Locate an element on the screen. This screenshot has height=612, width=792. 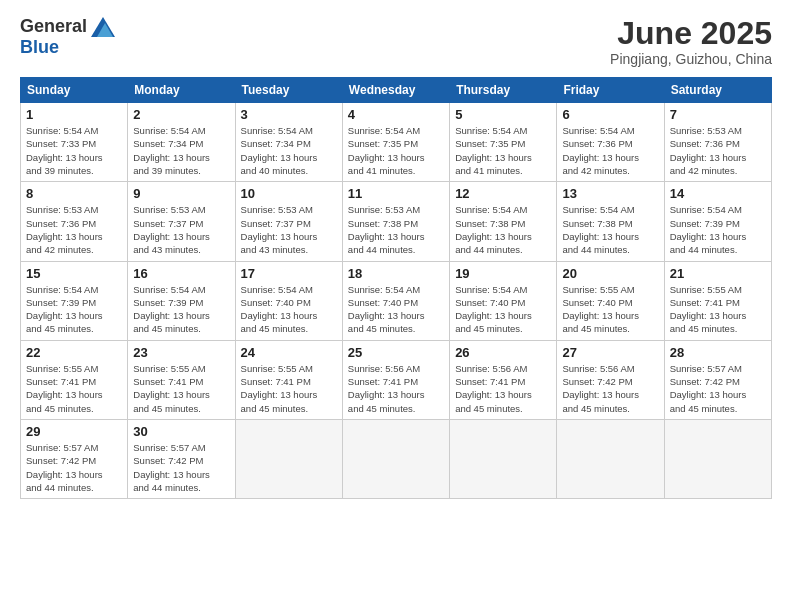
calendar-row-0: 1Sunrise: 5:54 AMSunset: 7:33 PMDaylight… is located at coordinates (396, 142).